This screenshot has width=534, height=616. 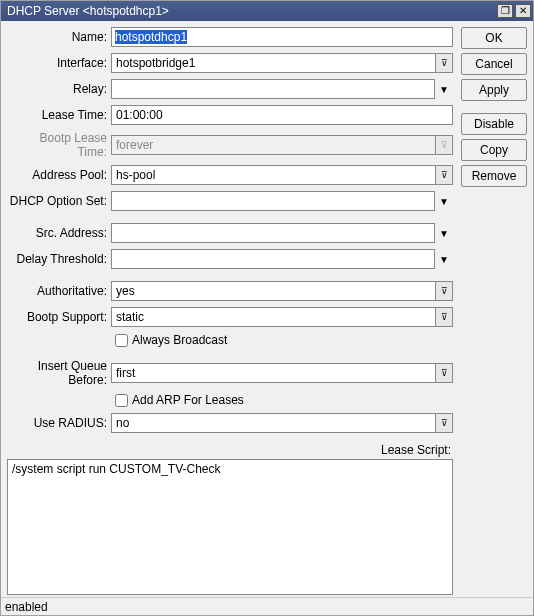 What do you see at coordinates (273, 233) in the screenshot?
I see `src-address-input` at bounding box center [273, 233].